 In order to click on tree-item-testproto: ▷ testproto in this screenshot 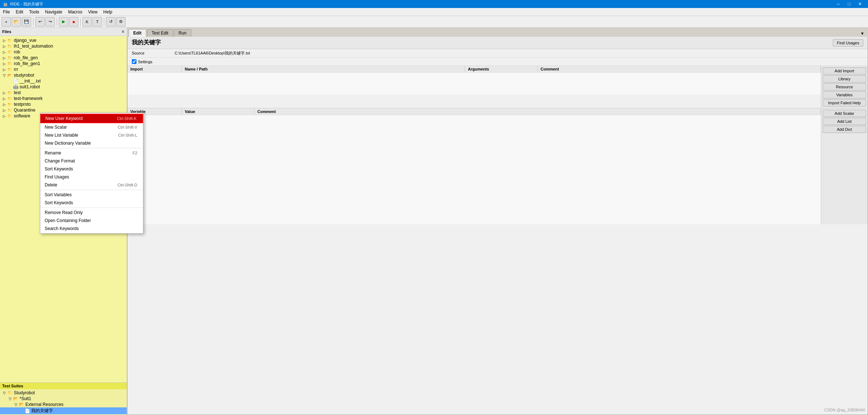, I will do `click(63, 104)`.